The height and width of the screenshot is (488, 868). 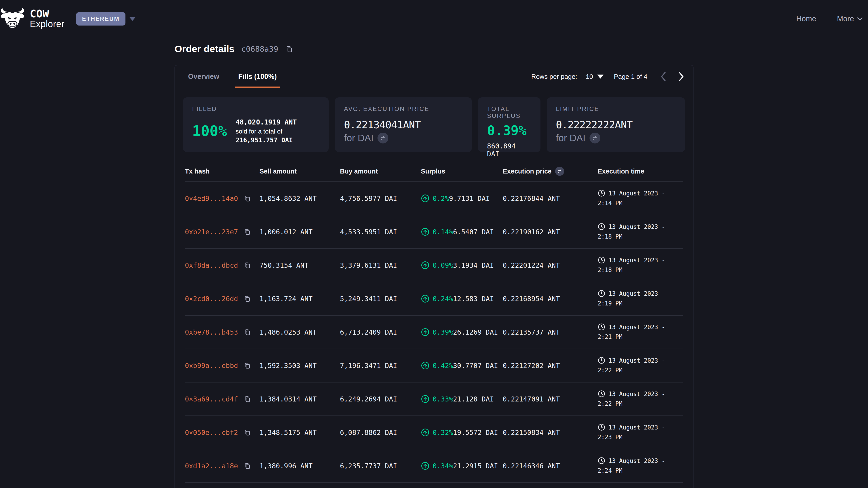 What do you see at coordinates (550, 265) in the screenshot?
I see `execution-price: 0.22201224 ANT` at bounding box center [550, 265].